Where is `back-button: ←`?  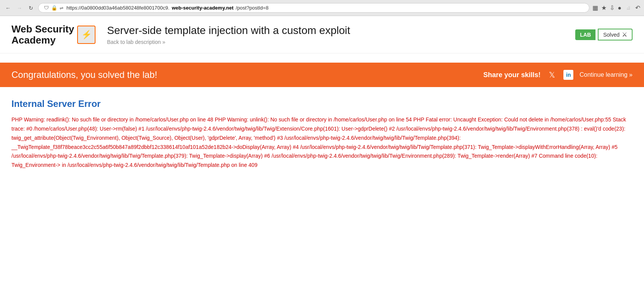
back-button: ← is located at coordinates (8, 8).